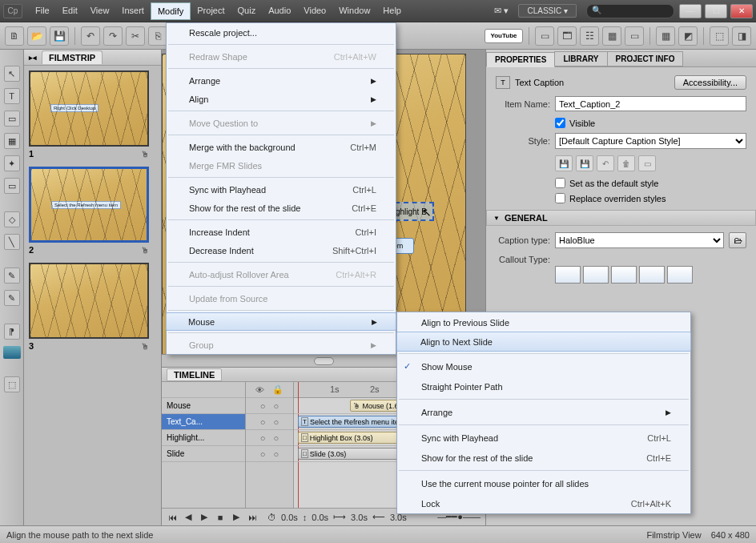 This screenshot has width=756, height=543. Describe the element at coordinates (135, 36) in the screenshot. I see `cut-icon: ✂` at that location.